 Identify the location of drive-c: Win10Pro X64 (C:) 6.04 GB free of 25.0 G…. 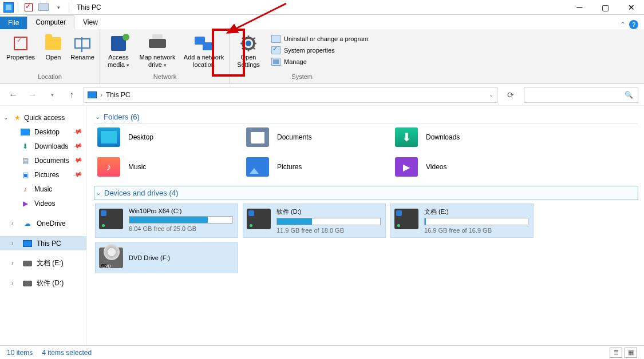
(167, 221).